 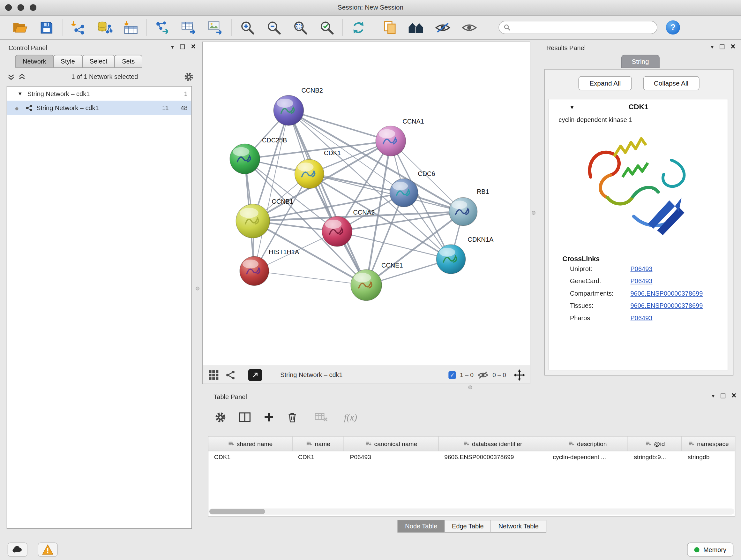 What do you see at coordinates (245, 417) in the screenshot?
I see `show-columns-button` at bounding box center [245, 417].